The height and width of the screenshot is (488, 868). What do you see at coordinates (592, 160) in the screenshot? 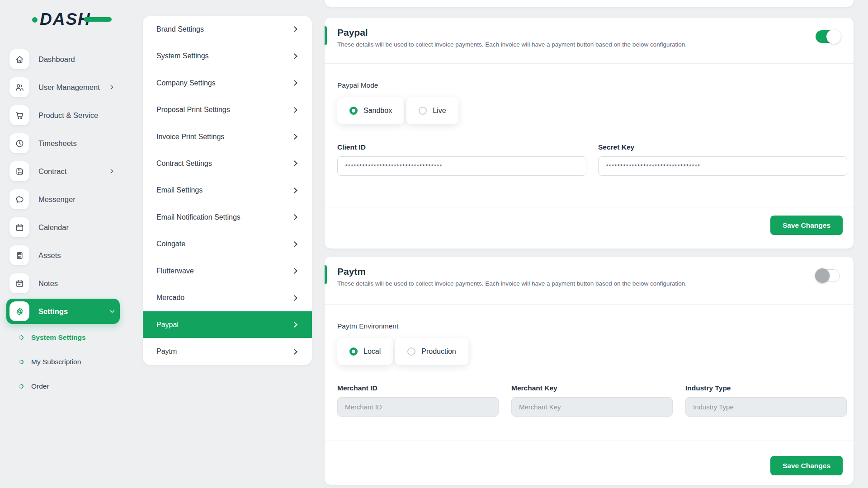
I see `paypal-fields-row: Client ID Secret Key` at bounding box center [592, 160].